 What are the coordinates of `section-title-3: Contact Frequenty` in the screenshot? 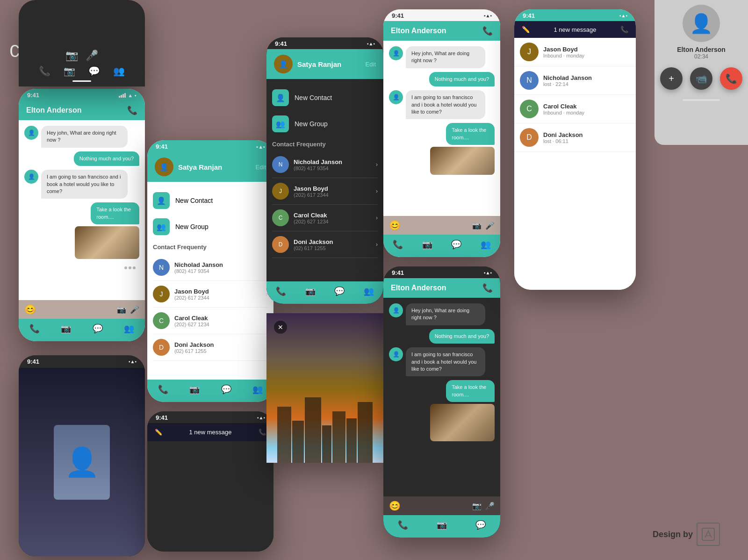 It's located at (325, 144).